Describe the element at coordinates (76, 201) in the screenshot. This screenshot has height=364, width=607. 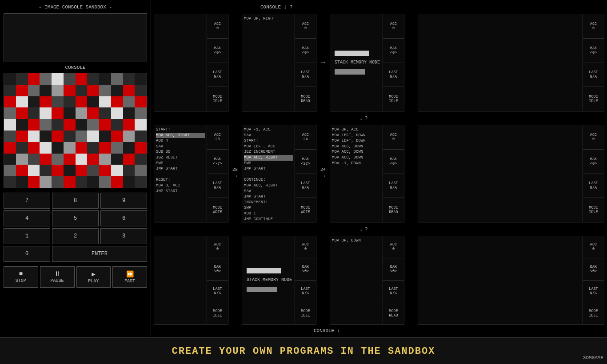
I see `numpad-8: 8` at that location.